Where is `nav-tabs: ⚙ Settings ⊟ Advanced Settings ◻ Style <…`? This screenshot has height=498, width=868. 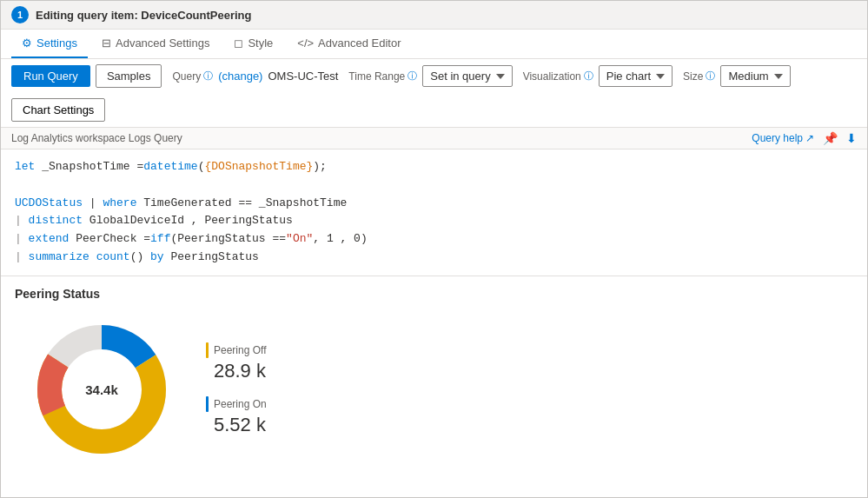
nav-tabs: ⚙ Settings ⊟ Advanced Settings ◻ Style <… is located at coordinates (434, 44).